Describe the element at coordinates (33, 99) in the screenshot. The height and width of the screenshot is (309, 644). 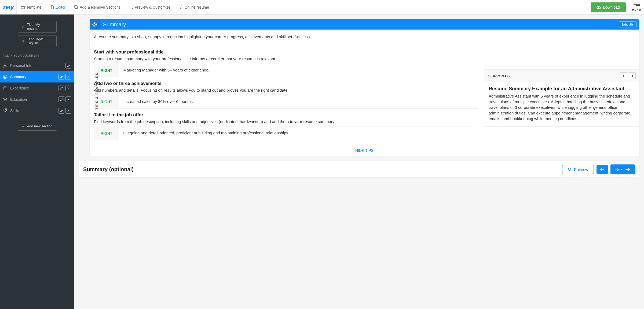
I see `sidebar-item-label: Education` at that location.